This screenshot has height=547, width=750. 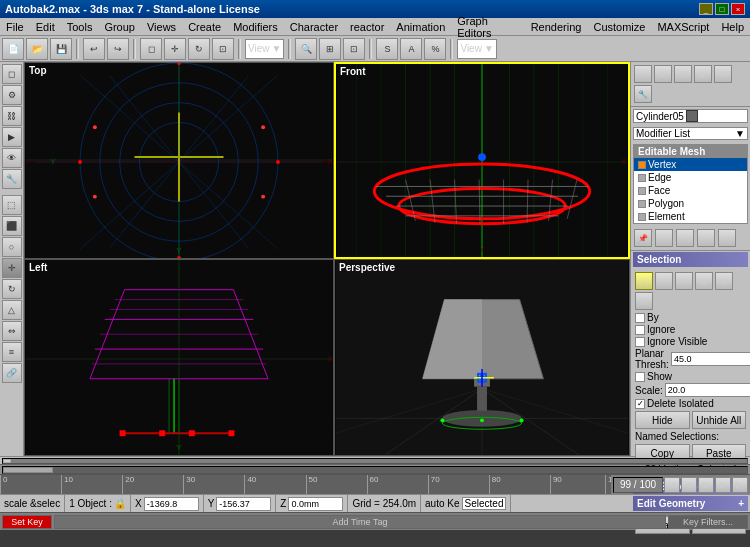 What do you see at coordinates (15, 26) in the screenshot?
I see `menu-file: File` at bounding box center [15, 26].